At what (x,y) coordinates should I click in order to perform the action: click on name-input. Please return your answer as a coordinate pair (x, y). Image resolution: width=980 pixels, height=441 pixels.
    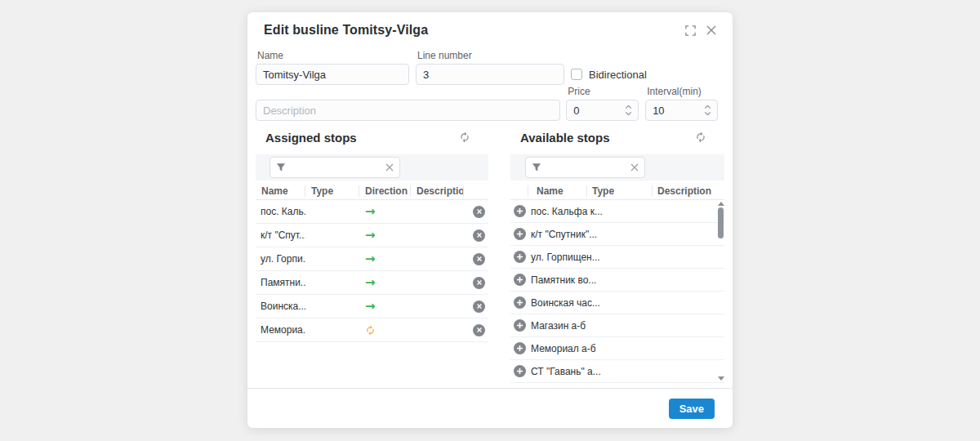
    Looking at the image, I should click on (332, 74).